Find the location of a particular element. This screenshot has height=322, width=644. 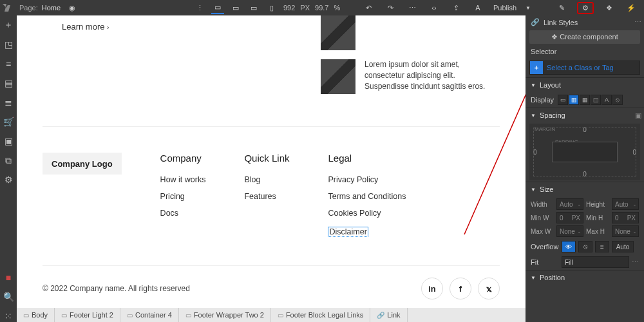

card is located at coordinates (410, 33).